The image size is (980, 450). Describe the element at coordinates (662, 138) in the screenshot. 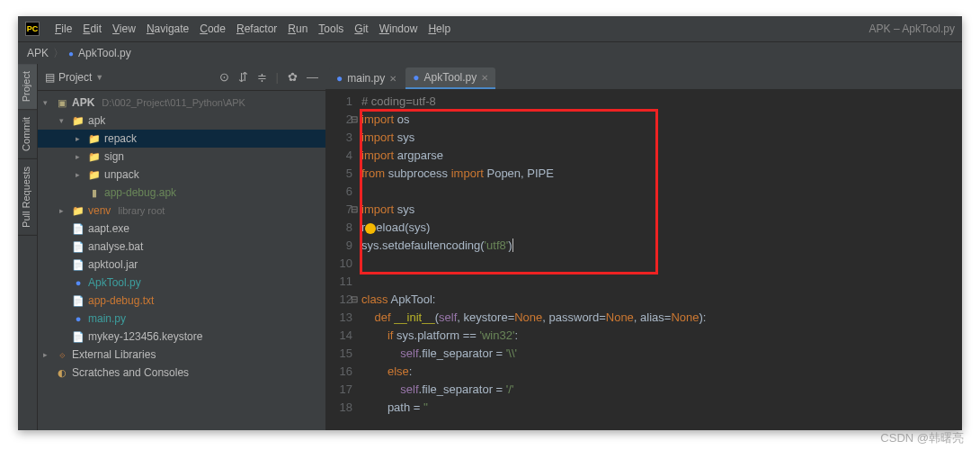

I see `code-line: import sys` at that location.